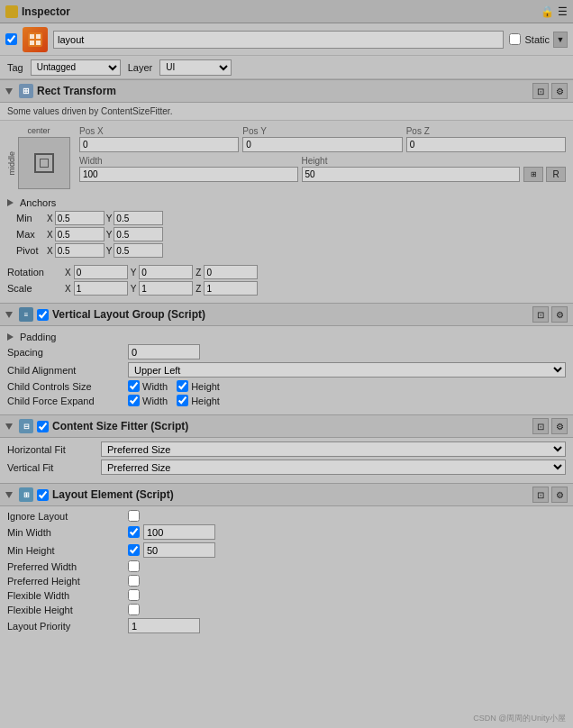 The image size is (573, 728). Describe the element at coordinates (30, 234) in the screenshot. I see `anchor-max-label: Max` at that location.